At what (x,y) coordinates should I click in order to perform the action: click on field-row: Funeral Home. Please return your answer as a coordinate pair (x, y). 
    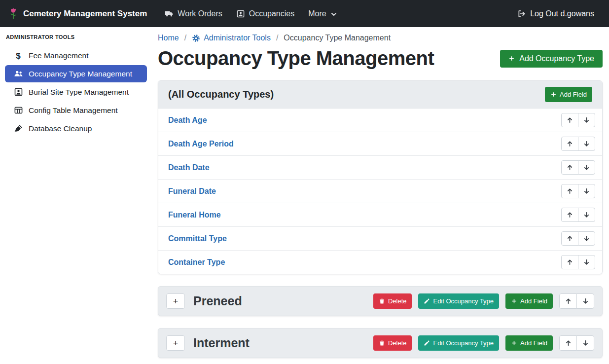
    Looking at the image, I should click on (380, 215).